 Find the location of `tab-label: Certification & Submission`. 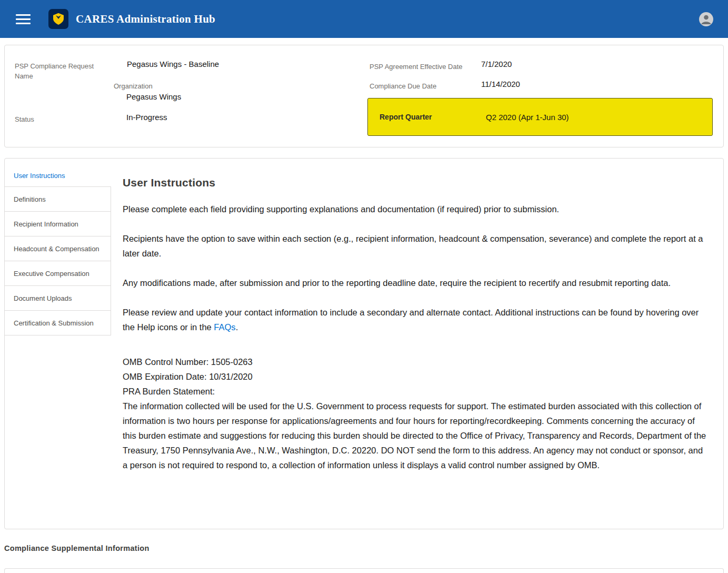

tab-label: Certification & Submission is located at coordinates (54, 323).